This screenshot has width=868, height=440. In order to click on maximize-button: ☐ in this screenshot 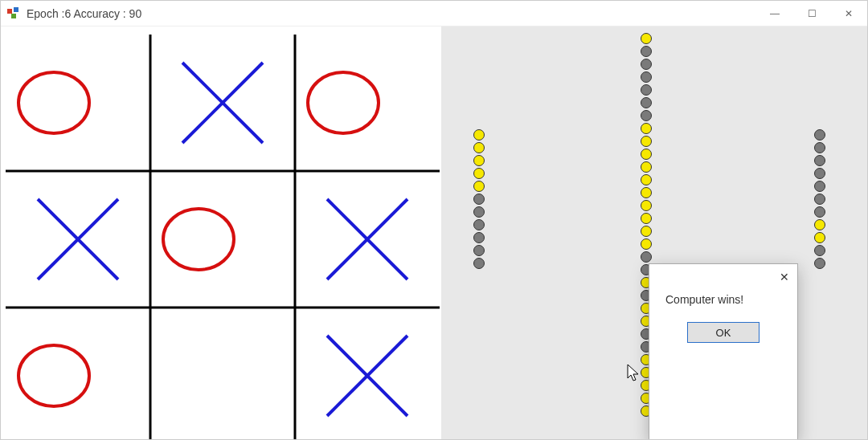, I will do `click(812, 14)`.